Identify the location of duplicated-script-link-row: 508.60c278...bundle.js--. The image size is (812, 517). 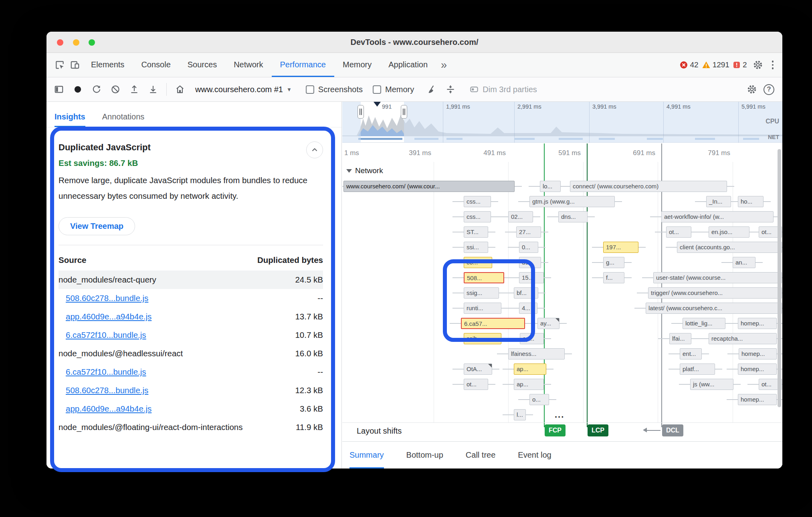
(191, 298).